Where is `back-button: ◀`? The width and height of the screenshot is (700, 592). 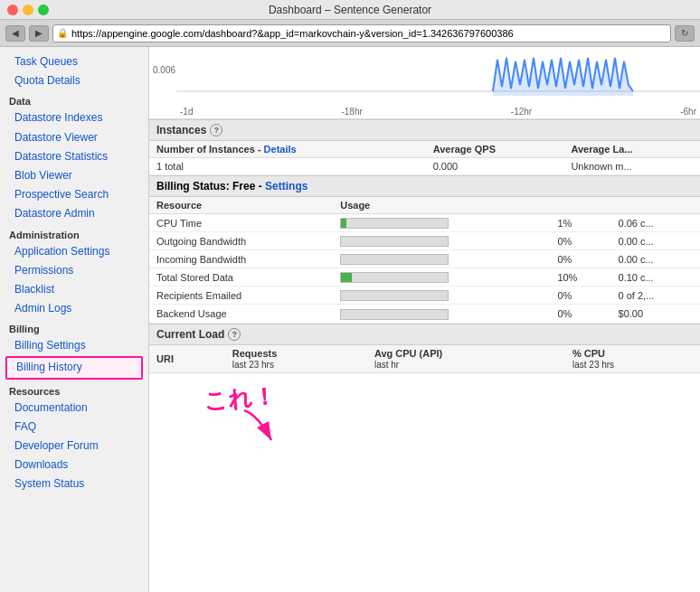
back-button: ◀ is located at coordinates (15, 33).